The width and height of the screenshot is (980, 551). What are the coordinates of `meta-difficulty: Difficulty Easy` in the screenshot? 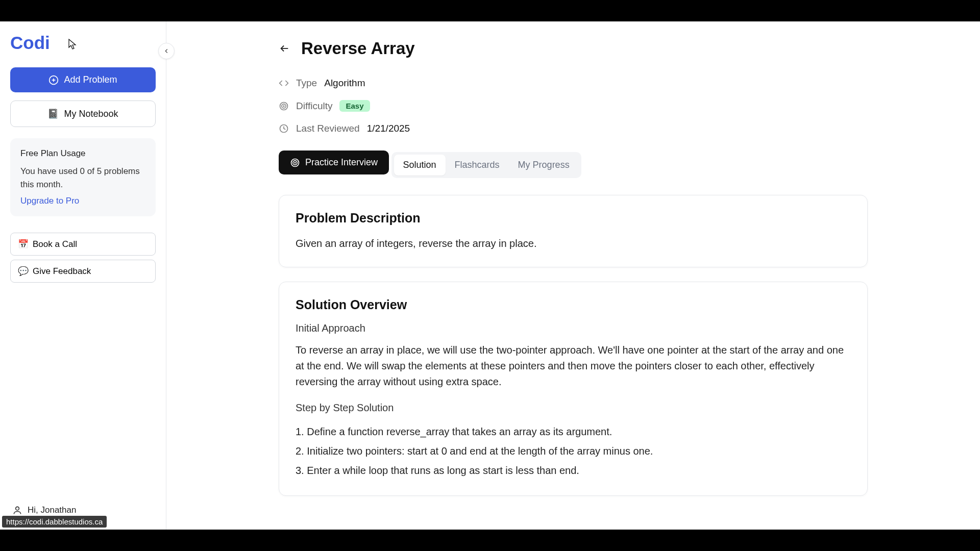 It's located at (573, 106).